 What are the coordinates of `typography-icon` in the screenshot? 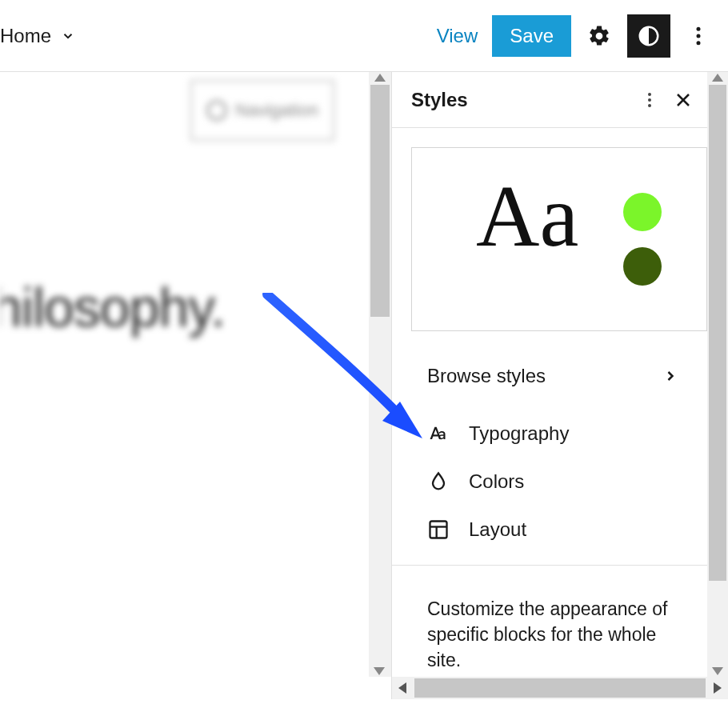 It's located at (438, 434).